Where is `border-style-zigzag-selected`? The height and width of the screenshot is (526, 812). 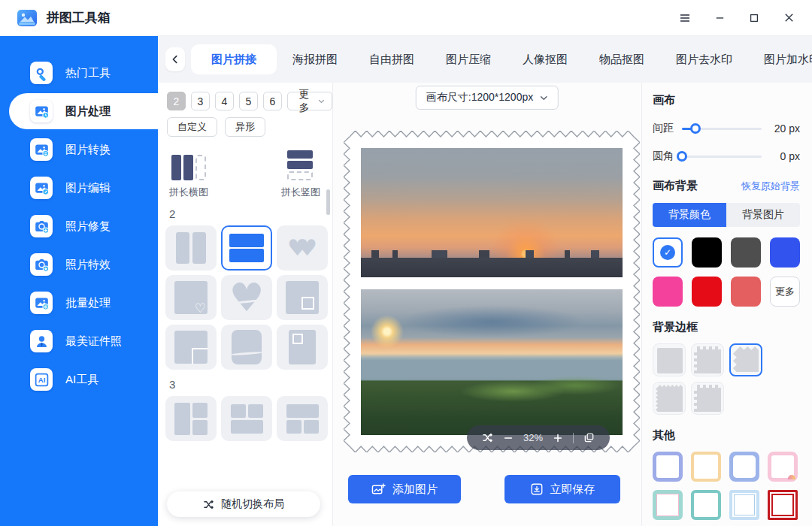 border-style-zigzag-selected is located at coordinates (746, 360).